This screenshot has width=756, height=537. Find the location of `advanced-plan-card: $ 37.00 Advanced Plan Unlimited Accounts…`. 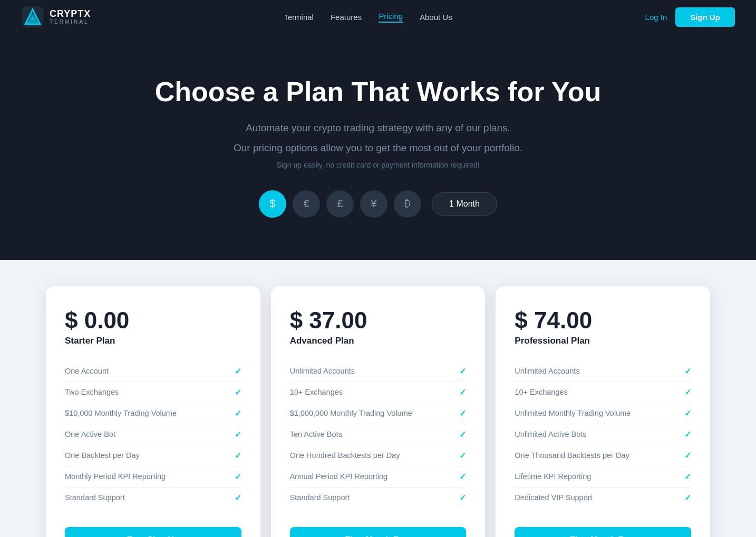

advanced-plan-card: $ 37.00 Advanced Plan Unlimited Accounts… is located at coordinates (379, 412).